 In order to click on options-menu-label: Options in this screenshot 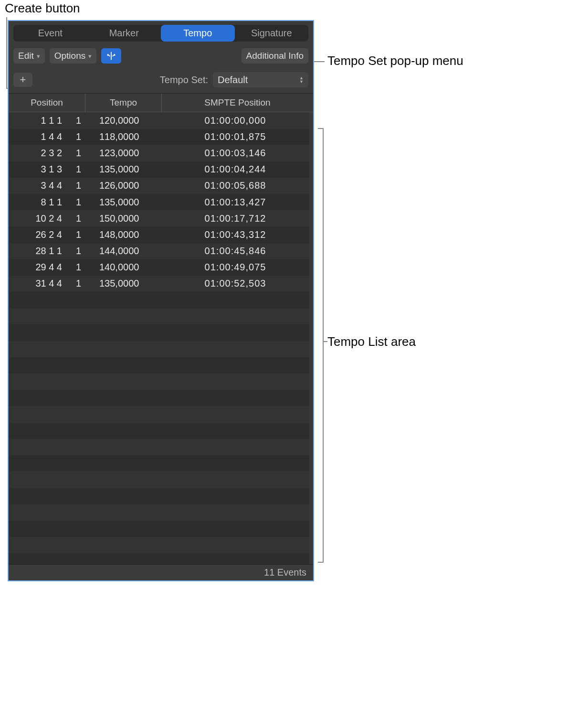, I will do `click(70, 56)`.